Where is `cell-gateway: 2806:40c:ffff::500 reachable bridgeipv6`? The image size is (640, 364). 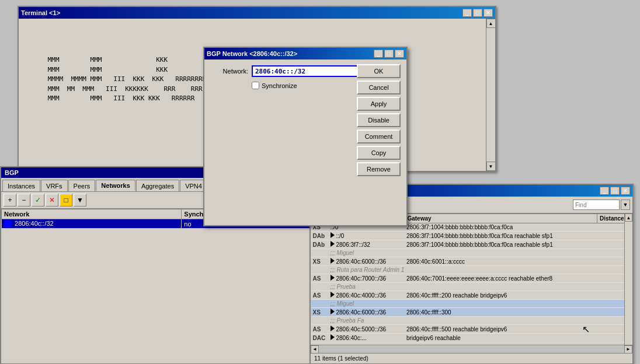
cell-gateway: 2806:40c:ffff::500 reachable bridgeipv6 is located at coordinates (501, 329).